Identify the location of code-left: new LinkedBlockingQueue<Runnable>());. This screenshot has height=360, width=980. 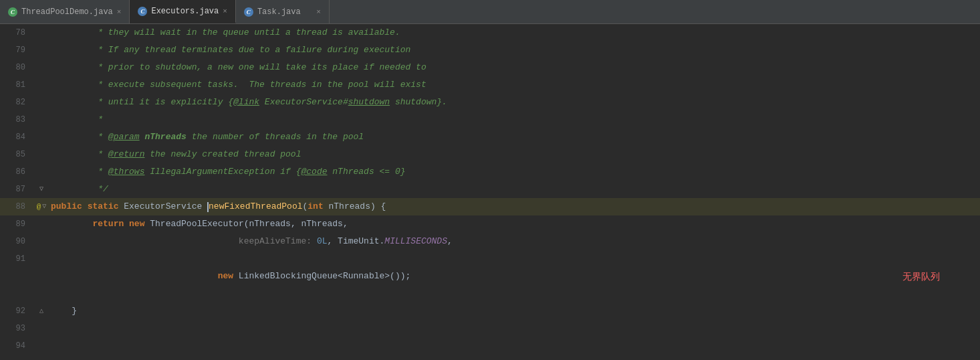
(231, 276).